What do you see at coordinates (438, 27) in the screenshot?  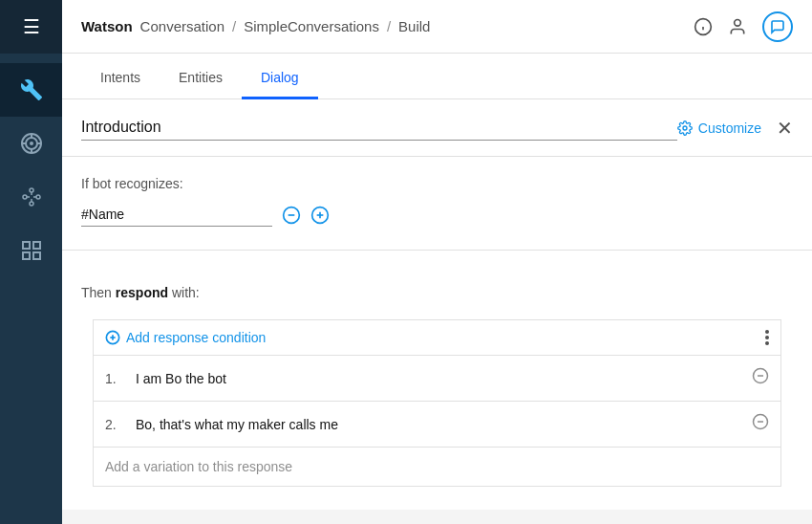 I see `topbar: Watson Conversation / SimpleConversation…` at bounding box center [438, 27].